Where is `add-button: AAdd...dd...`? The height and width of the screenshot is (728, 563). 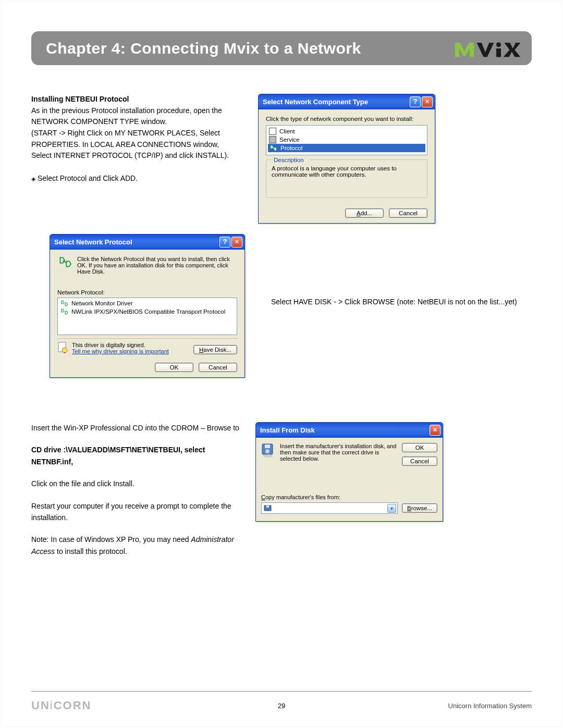 add-button: AAdd...dd... is located at coordinates (364, 213).